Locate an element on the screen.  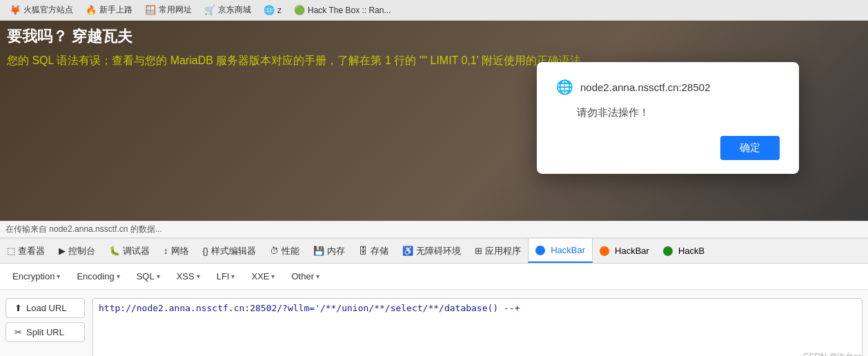
split-url-icon: ✂ is located at coordinates (18, 333).